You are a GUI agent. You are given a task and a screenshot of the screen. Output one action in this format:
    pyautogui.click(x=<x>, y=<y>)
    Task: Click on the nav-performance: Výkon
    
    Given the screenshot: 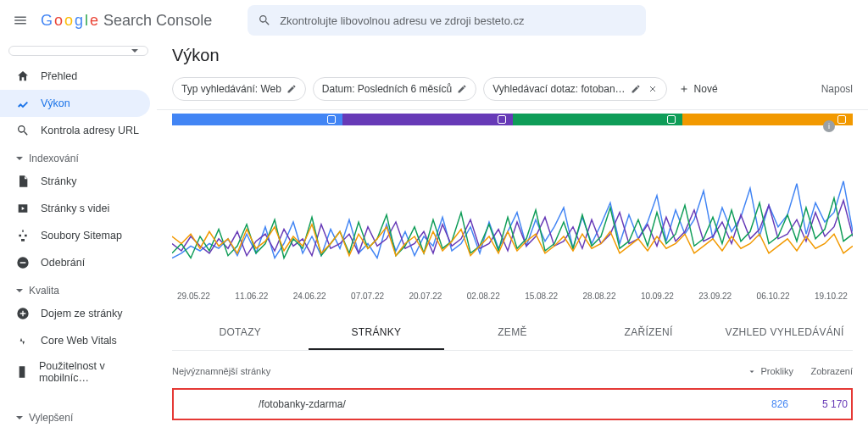 What is the action you would take?
    pyautogui.click(x=75, y=103)
    